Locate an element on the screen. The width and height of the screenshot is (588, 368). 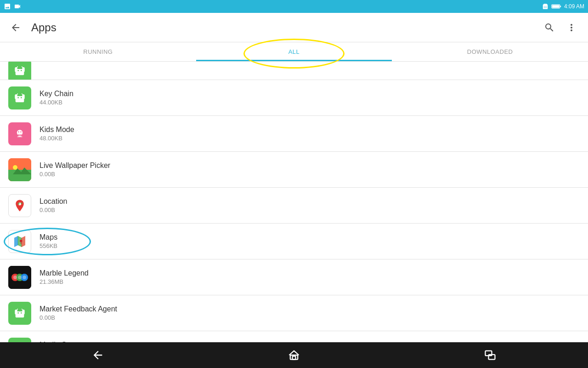
kids-icon-svg is located at coordinates (20, 134).